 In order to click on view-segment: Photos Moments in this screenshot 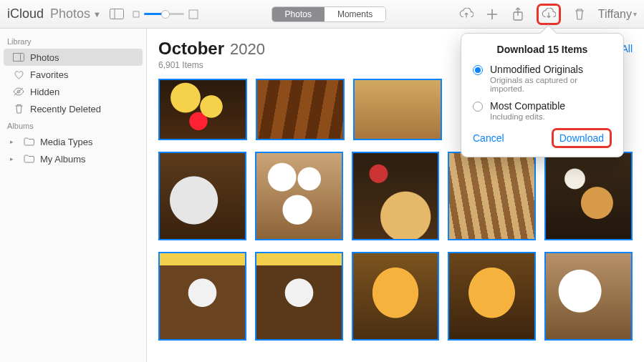, I will do `click(330, 14)`.